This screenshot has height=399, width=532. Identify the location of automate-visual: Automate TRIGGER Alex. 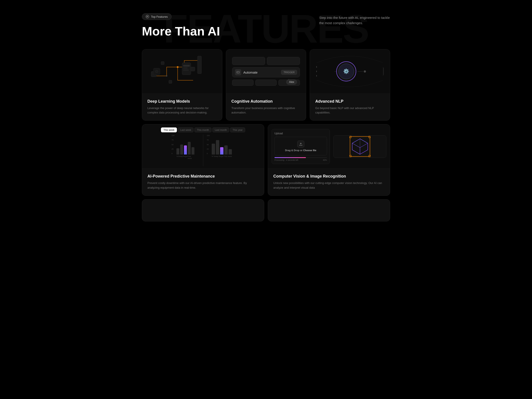
(266, 72).